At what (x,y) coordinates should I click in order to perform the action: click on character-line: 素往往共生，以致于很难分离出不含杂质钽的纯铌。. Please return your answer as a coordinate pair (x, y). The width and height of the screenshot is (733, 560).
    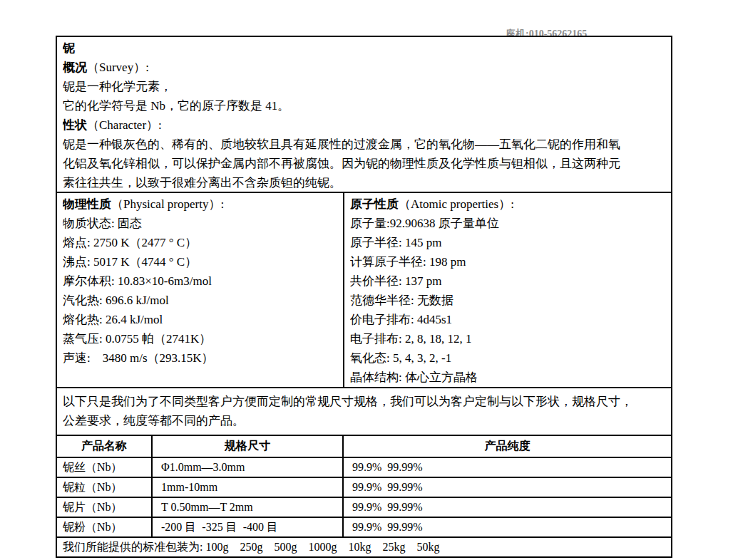
    Looking at the image, I should click on (364, 182).